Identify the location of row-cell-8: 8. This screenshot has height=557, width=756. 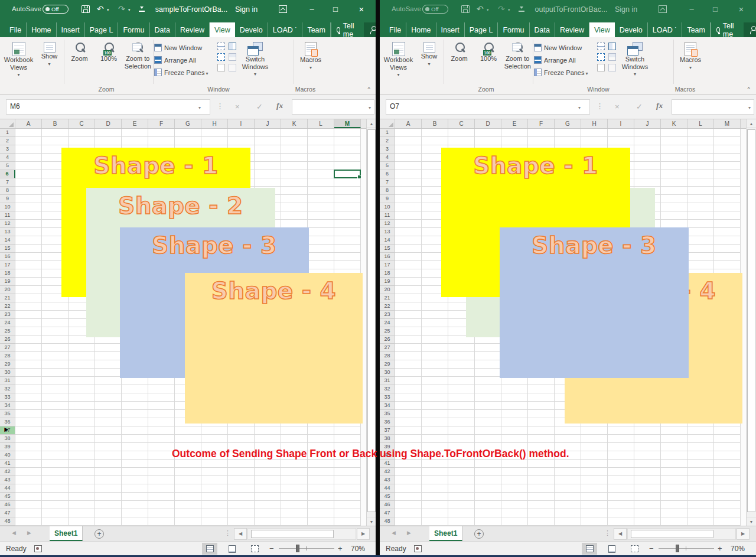
(387, 191).